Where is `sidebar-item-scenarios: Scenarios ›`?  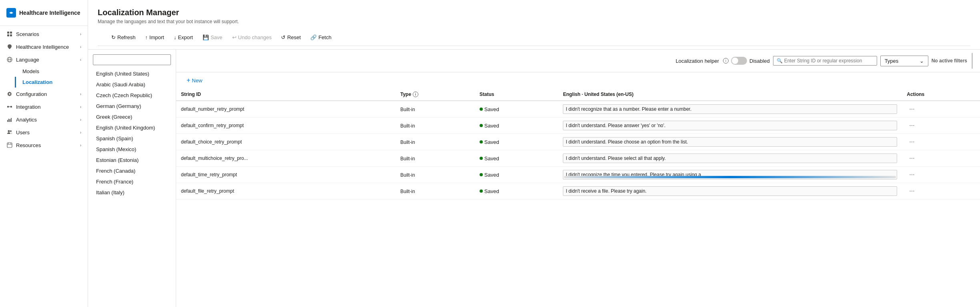 sidebar-item-scenarios: Scenarios › is located at coordinates (44, 34).